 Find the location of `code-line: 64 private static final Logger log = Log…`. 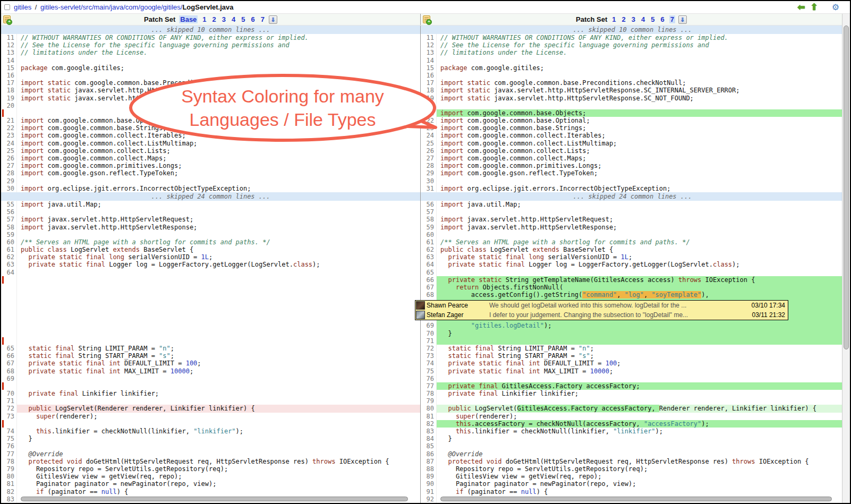

code-line: 64 private static final Logger log = Log… is located at coordinates (632, 264).